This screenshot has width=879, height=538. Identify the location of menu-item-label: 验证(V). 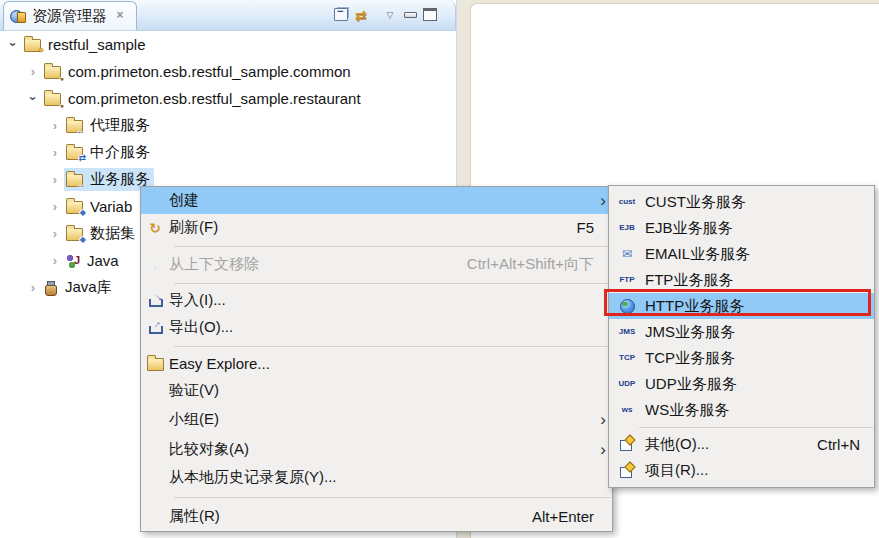
(382, 390).